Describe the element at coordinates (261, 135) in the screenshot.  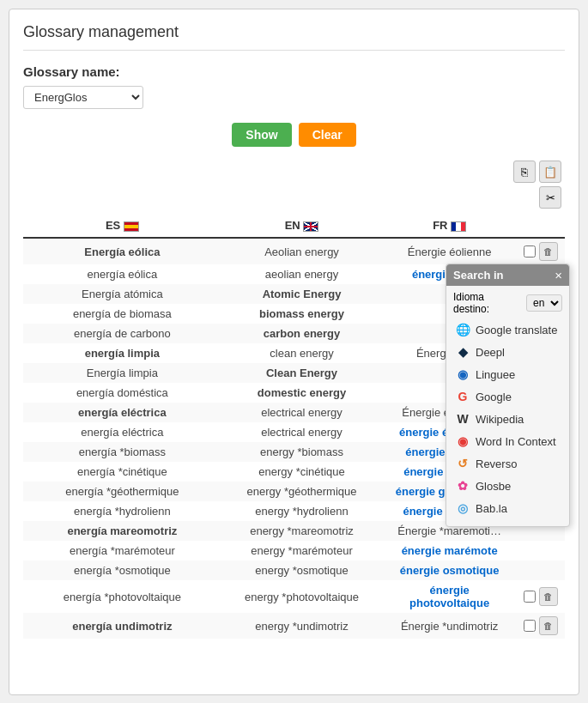
I see `show-button: Show` at that location.